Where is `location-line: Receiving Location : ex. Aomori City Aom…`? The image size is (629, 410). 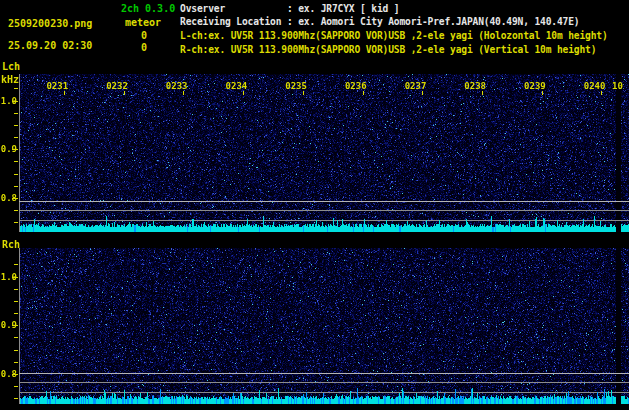 location-line: Receiving Location : ex. Aomori City Aom… is located at coordinates (380, 22).